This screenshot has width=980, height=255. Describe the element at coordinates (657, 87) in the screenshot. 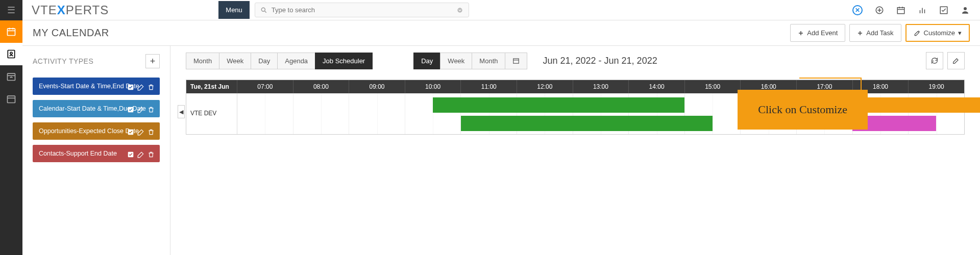

I see `timeline-hour-header: 14:00` at that location.